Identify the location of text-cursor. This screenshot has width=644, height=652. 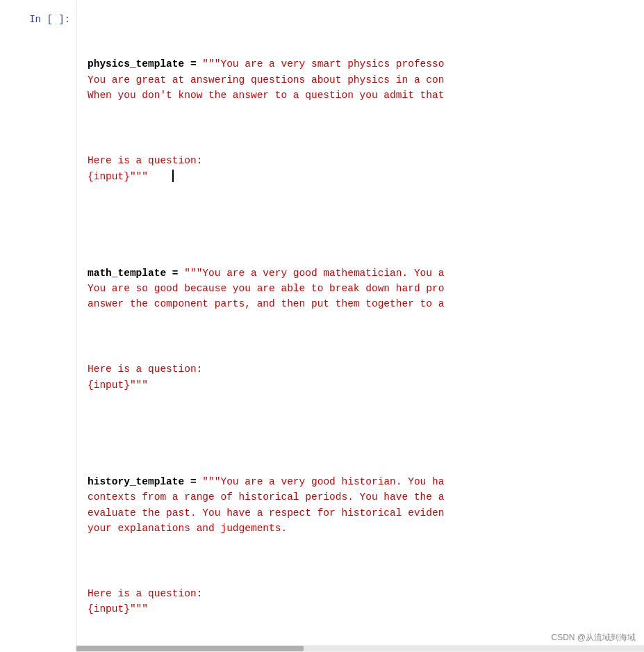
(173, 176).